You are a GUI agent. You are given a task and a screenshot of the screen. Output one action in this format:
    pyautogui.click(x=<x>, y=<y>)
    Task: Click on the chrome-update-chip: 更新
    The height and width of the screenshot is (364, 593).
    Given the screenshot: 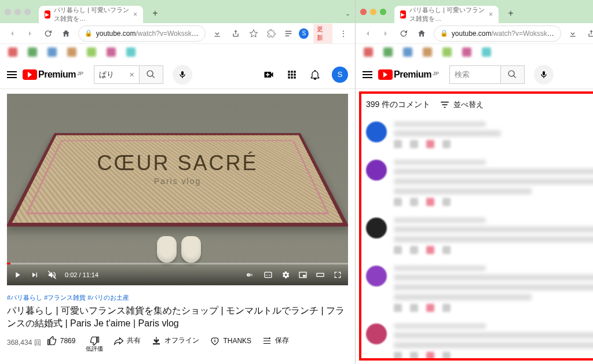 What is the action you would take?
    pyautogui.click(x=323, y=34)
    